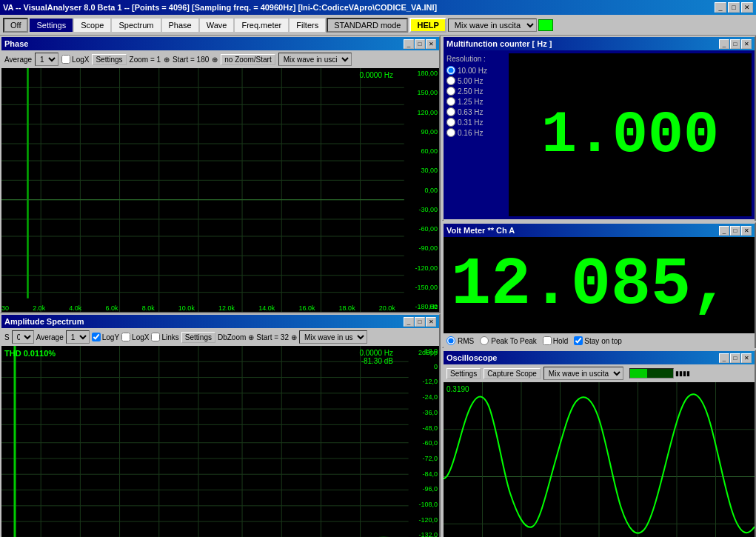  I want to click on y-label-7: -30,00, so click(417, 210).